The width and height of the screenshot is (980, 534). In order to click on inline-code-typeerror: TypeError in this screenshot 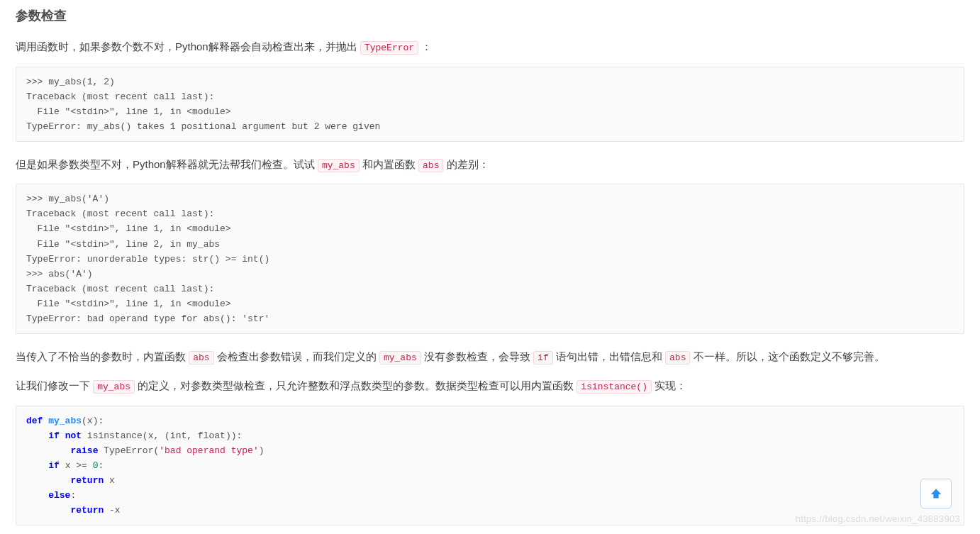, I will do `click(389, 48)`.